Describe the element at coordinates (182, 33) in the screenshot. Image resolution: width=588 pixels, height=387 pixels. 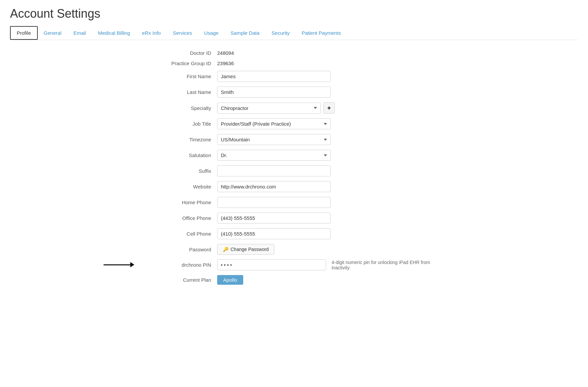
I see `tab-services: Services` at that location.